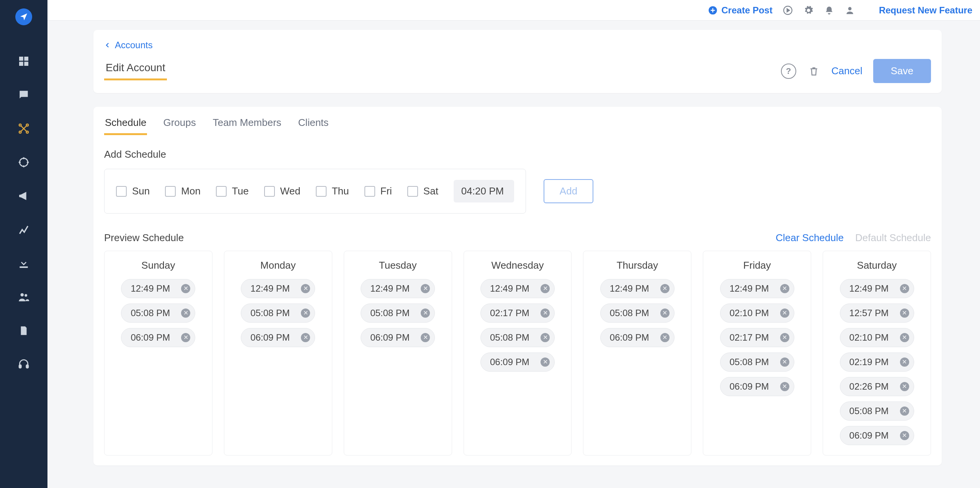 The width and height of the screenshot is (980, 488). Describe the element at coordinates (814, 71) in the screenshot. I see `trash-icon` at that location.